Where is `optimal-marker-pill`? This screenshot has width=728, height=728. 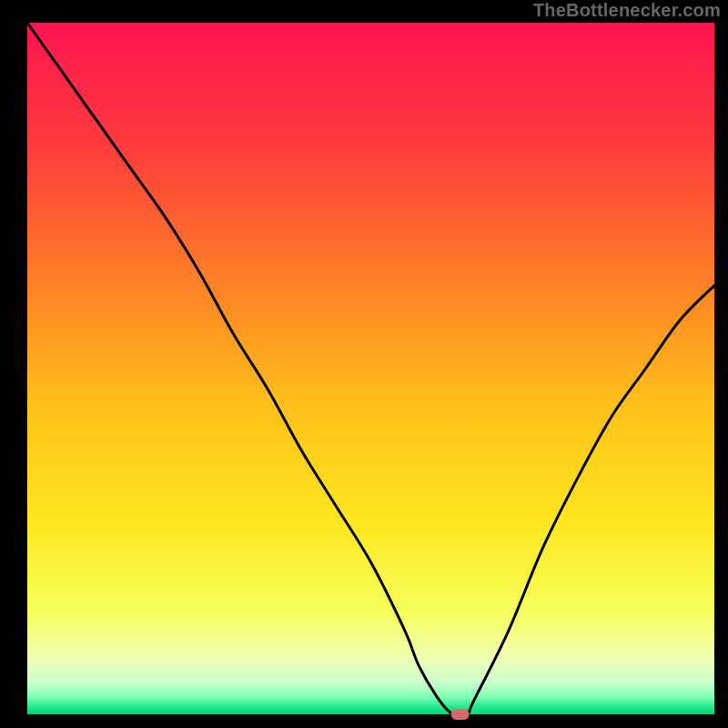 optimal-marker-pill is located at coordinates (460, 714).